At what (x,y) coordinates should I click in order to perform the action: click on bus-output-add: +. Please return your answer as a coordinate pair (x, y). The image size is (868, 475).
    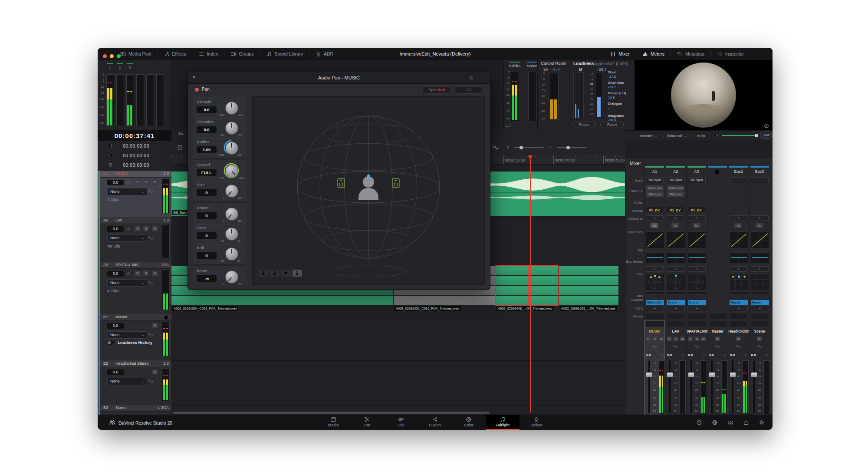
    Looking at the image, I should click on (760, 308).